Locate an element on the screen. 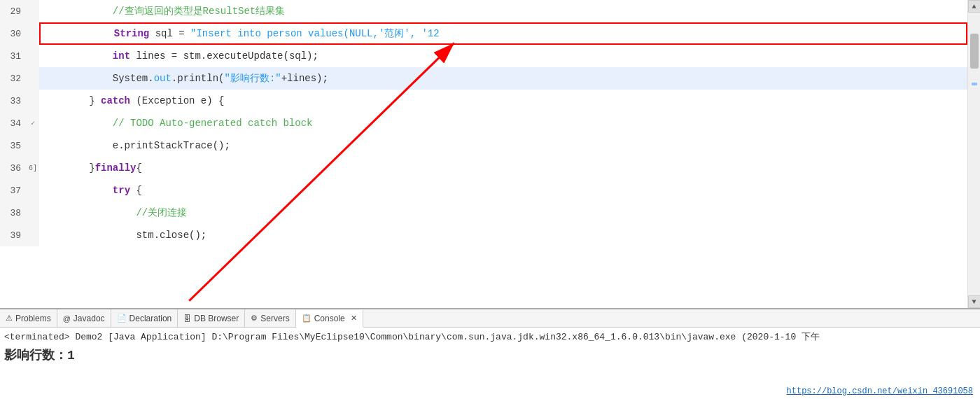 The width and height of the screenshot is (980, 399). tab-dbbrowser-label: DB Browser is located at coordinates (216, 318).